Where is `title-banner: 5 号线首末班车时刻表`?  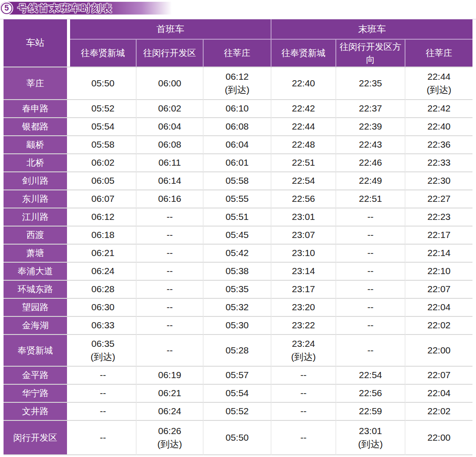 title-banner: 5 号线首末班车时刻表 is located at coordinates (89, 8).